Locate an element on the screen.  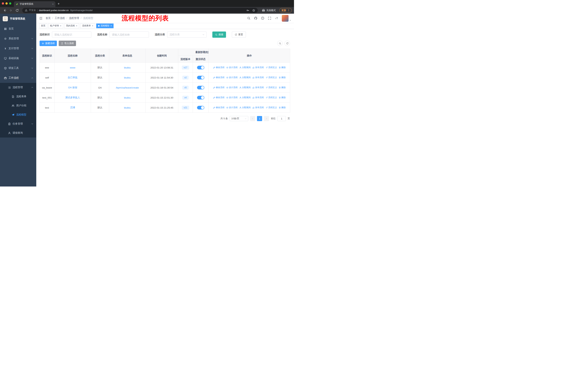
sidebar-item-7: 流程表单 is located at coordinates (18, 97).